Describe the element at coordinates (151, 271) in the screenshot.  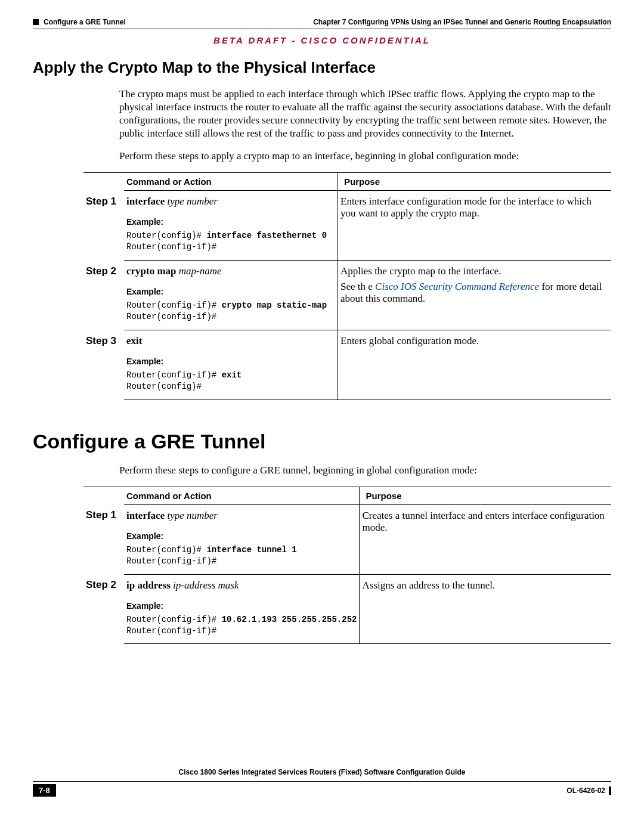
I see `command-name: crypto map` at that location.